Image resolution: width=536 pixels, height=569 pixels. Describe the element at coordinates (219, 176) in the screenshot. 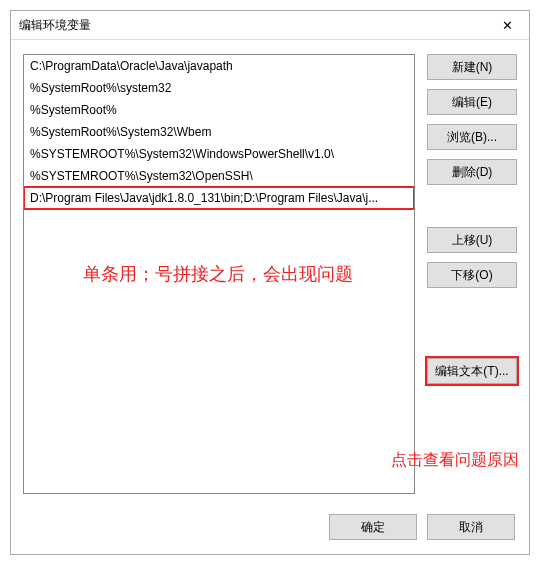

I see `list-item: %SYSTEMROOT%\System32\OpenSSH\` at that location.